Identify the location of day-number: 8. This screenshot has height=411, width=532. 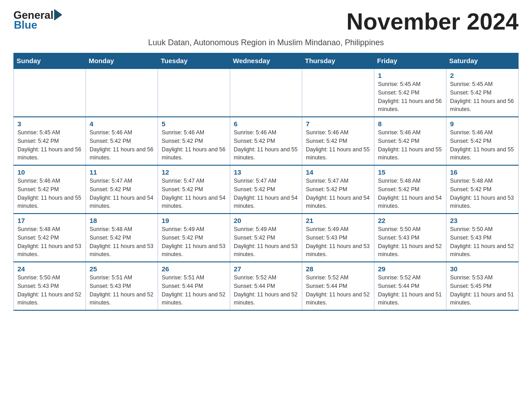
(410, 124).